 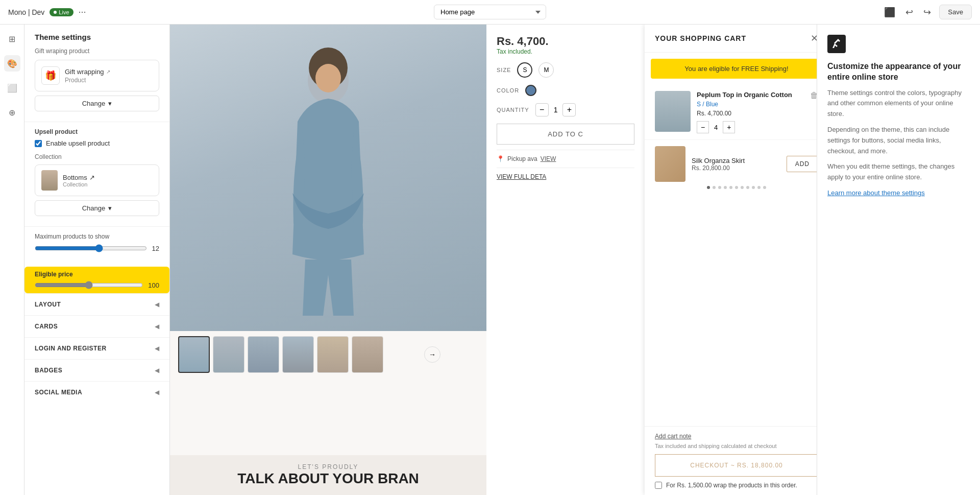 What do you see at coordinates (890, 12) in the screenshot?
I see `device-toggle-button: ⬛` at bounding box center [890, 12].